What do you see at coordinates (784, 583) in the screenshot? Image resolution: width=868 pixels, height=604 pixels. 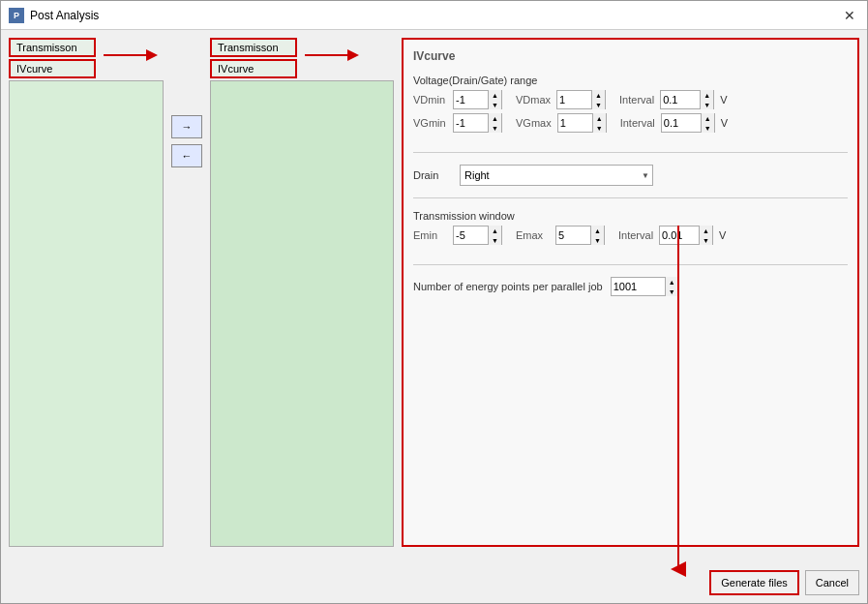 I see `action-buttons: Generate files Cancel` at bounding box center [784, 583].